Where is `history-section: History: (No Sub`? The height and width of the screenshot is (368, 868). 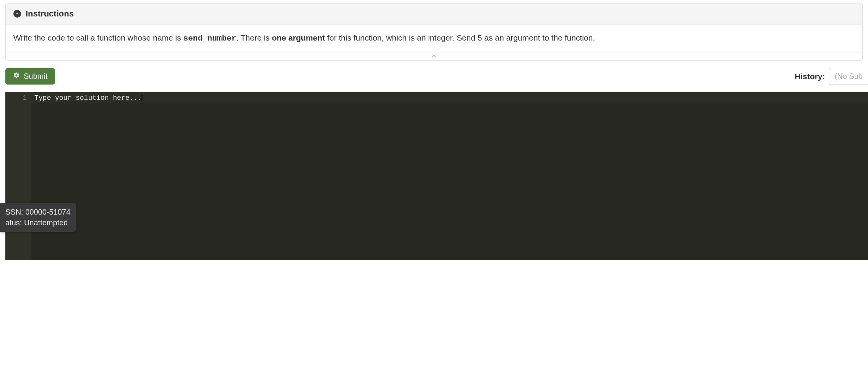 history-section: History: (No Sub is located at coordinates (831, 77).